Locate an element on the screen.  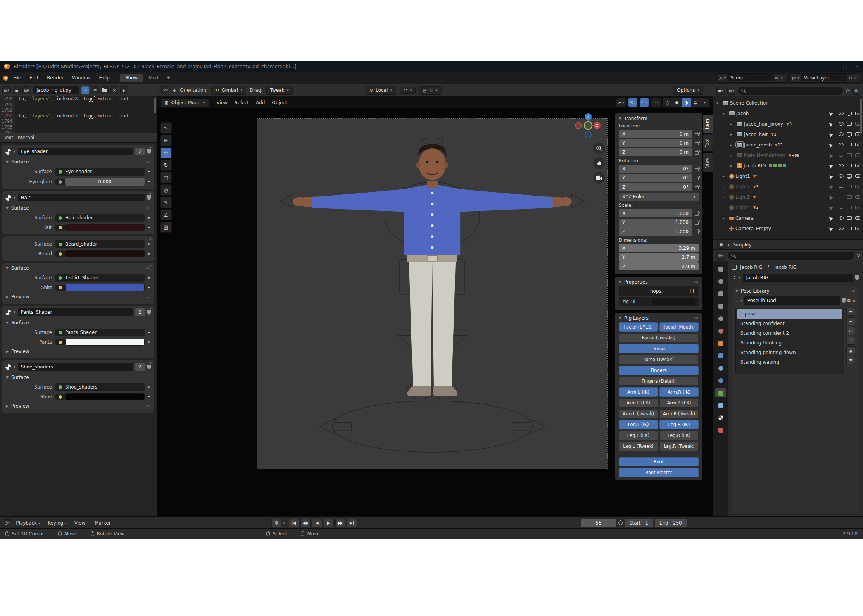
pose-list-button: − is located at coordinates (851, 322).